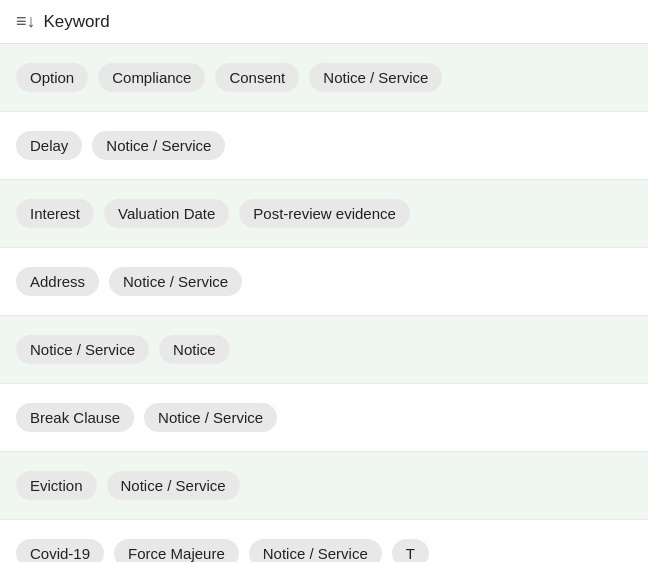 The image size is (648, 562). What do you see at coordinates (77, 22) in the screenshot?
I see `column-title: Keyword` at bounding box center [77, 22].